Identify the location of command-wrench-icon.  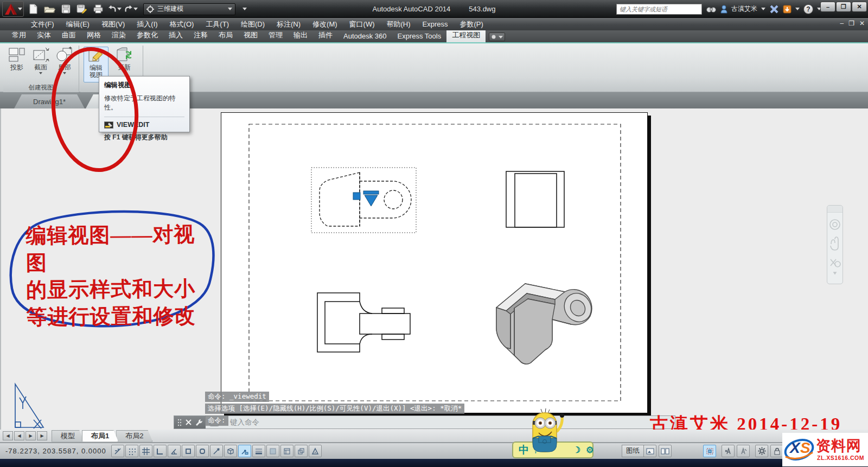
(199, 422).